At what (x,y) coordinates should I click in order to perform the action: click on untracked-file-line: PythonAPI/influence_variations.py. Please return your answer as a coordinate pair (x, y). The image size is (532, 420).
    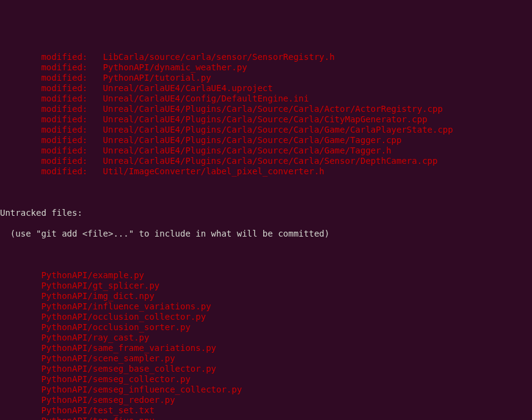
    Looking at the image, I should click on (266, 307).